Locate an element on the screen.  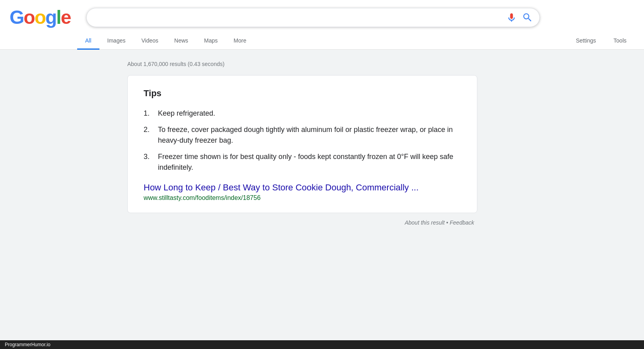
tab-news: News is located at coordinates (181, 41).